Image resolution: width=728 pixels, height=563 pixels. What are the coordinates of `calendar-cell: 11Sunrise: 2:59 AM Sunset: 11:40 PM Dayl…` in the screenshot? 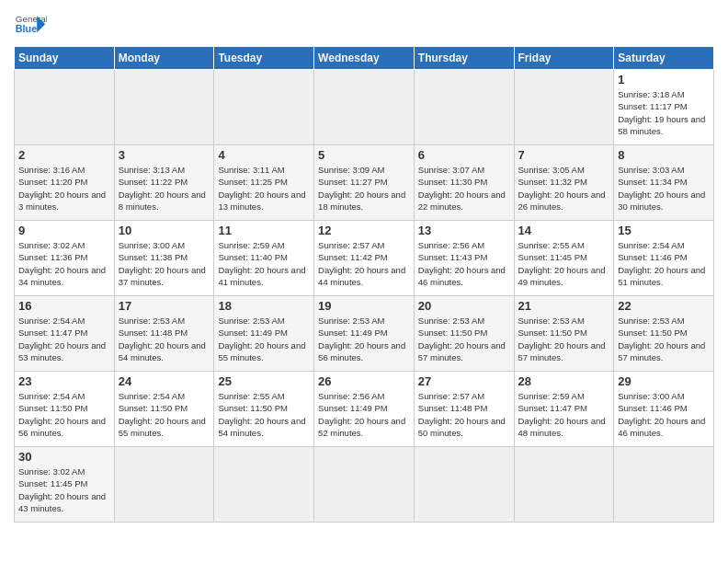 It's located at (265, 259).